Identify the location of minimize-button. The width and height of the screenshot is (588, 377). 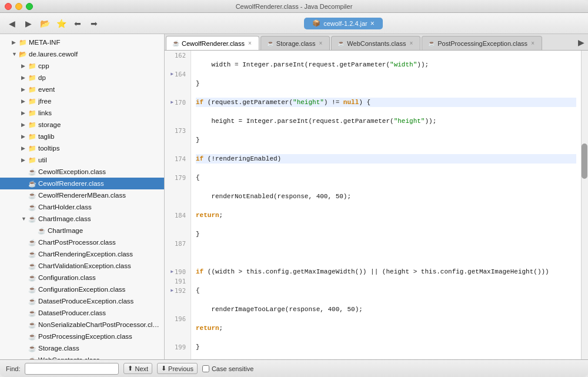
(19, 6).